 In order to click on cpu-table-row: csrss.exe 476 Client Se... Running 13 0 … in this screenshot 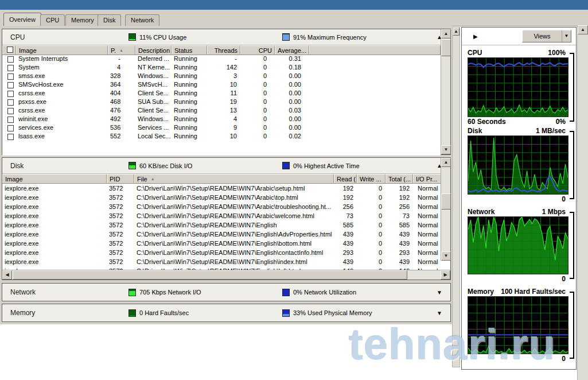, I will do `click(221, 111)`.